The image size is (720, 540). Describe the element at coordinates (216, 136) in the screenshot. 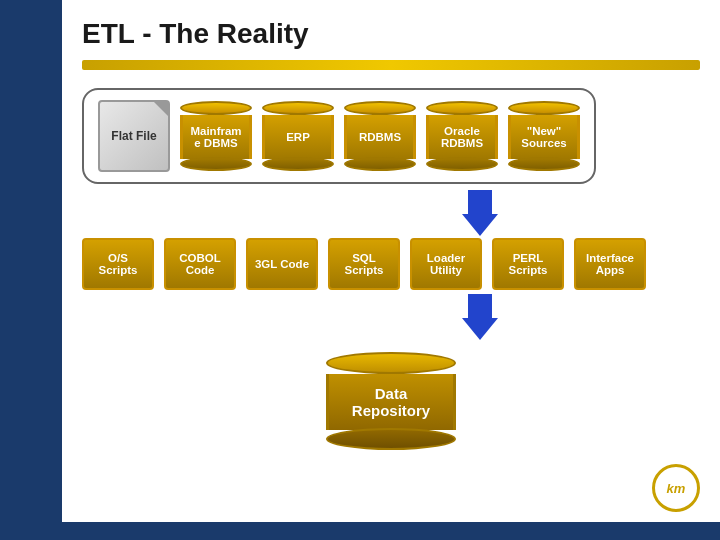

I see `mainframe-dbms-cylinder: Mainfram e DBMS` at that location.